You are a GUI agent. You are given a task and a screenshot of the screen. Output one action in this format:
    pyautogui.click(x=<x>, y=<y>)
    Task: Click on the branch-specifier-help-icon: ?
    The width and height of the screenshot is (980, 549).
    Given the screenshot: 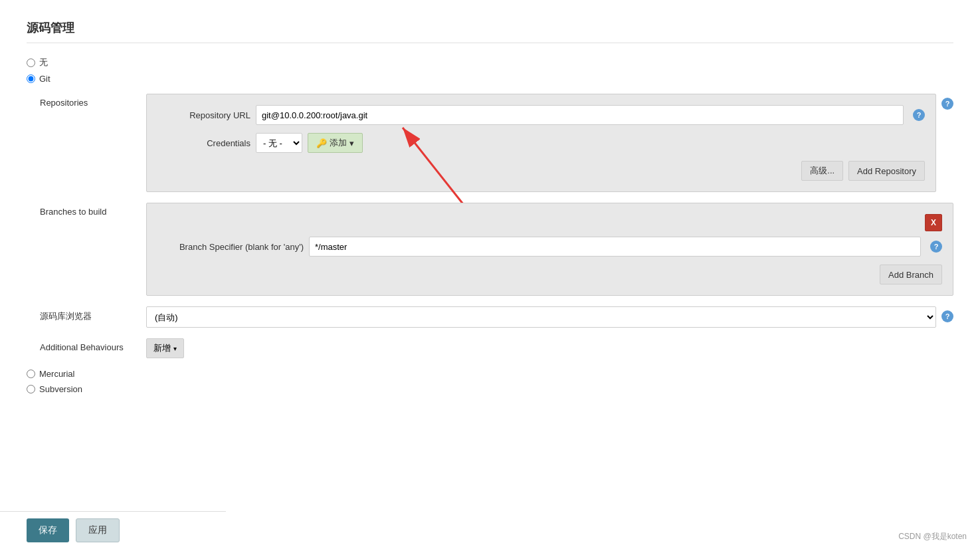 What is the action you would take?
    pyautogui.click(x=936, y=247)
    